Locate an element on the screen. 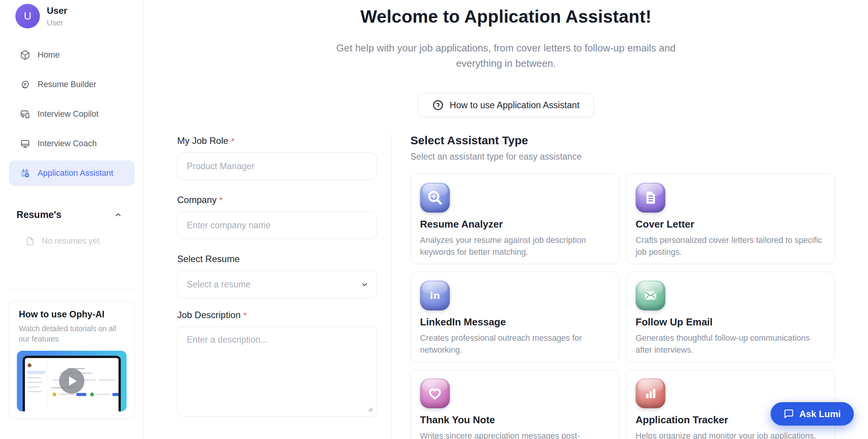  sidebar-item-resume-builder: Resume Builder is located at coordinates (72, 84).